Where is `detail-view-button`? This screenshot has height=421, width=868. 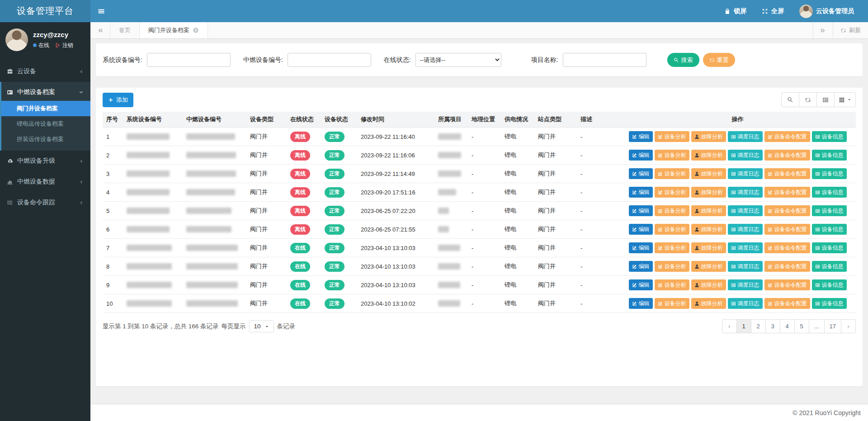
detail-view-button is located at coordinates (826, 99).